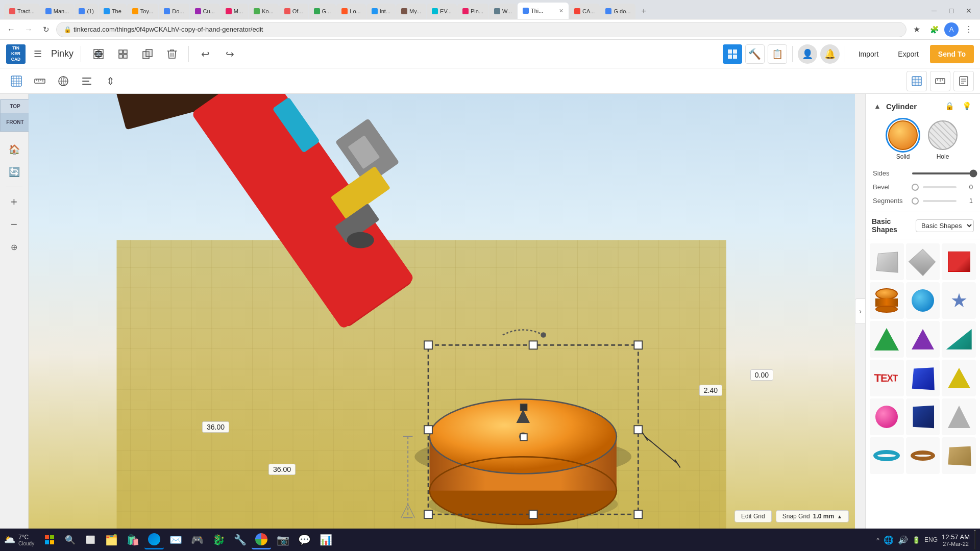  What do you see at coordinates (887, 378) in the screenshot?
I see `shape-item-text-red: TEXT` at bounding box center [887, 378].